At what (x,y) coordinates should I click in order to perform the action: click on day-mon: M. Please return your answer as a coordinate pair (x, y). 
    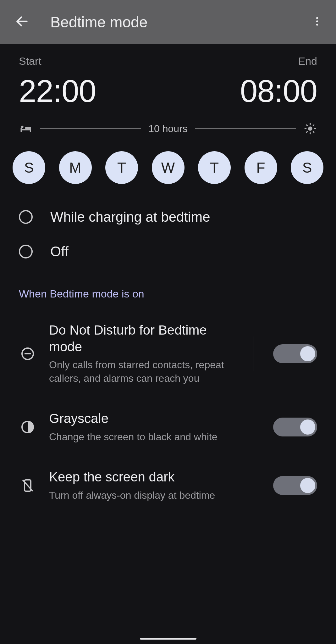
    Looking at the image, I should click on (75, 168).